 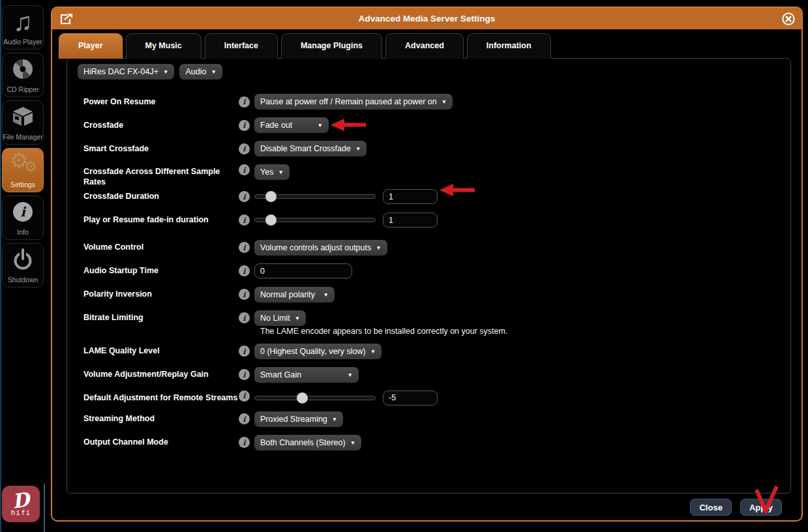 I want to click on fade-in-duration-slider, so click(x=315, y=220).